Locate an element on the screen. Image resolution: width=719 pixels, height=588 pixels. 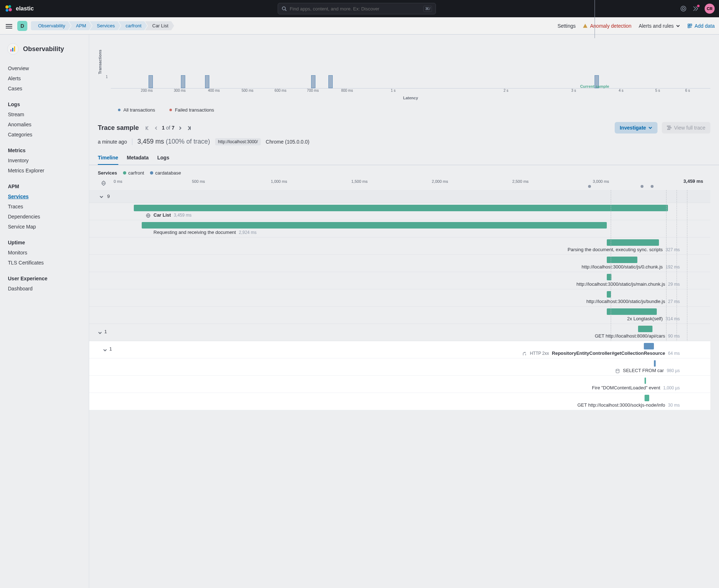
tab-timeline: Timeline is located at coordinates (108, 158).